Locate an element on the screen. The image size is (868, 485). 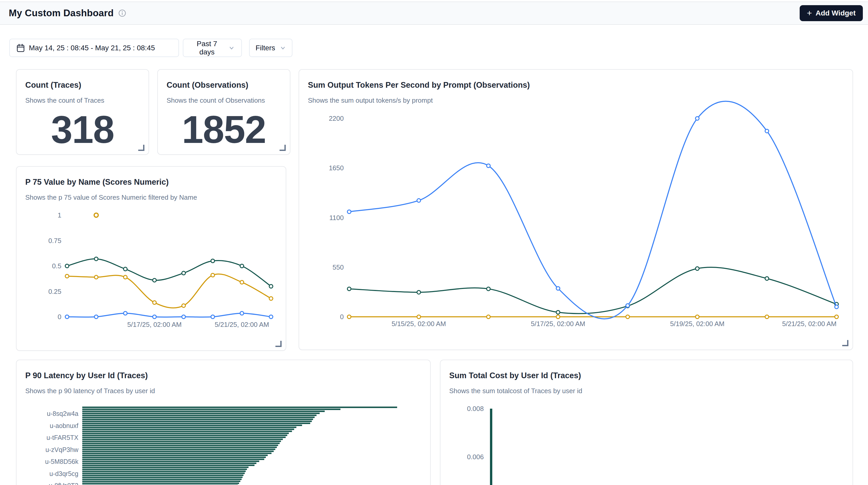
date-preset-dropdown: Past 7 days is located at coordinates (212, 48).